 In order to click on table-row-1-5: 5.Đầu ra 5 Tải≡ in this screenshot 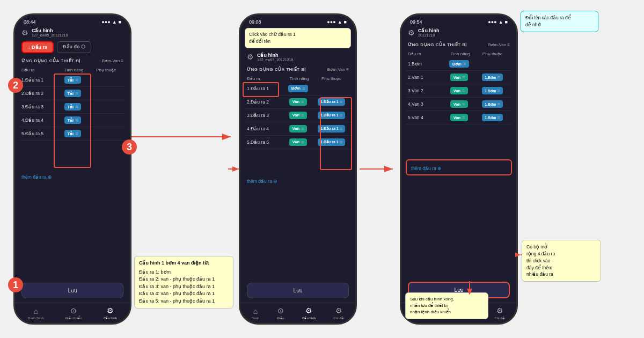, I will do `click(72, 134)`.